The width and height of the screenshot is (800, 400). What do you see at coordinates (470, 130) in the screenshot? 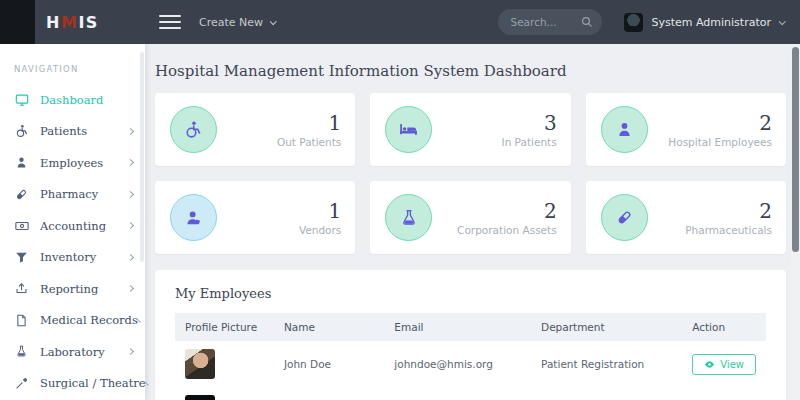
I see `stat-card-in-patients: 3 In Patients` at bounding box center [470, 130].